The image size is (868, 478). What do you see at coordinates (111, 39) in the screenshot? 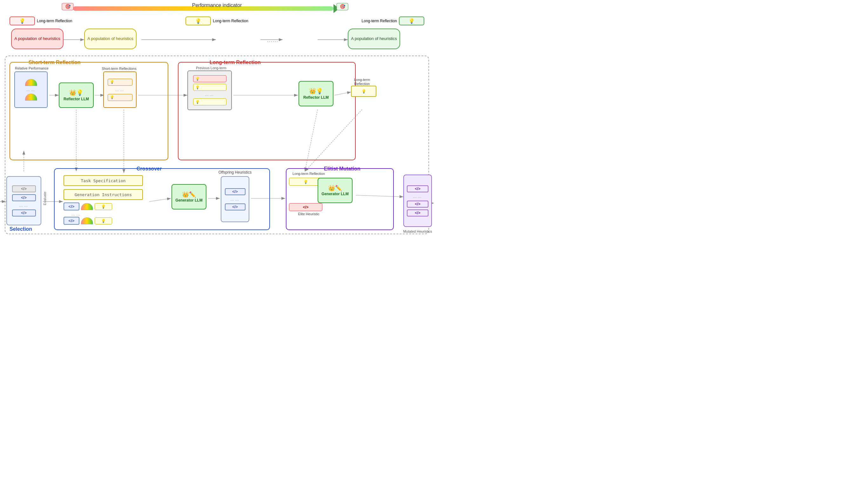
I see `pop-yellow-label: A population of heuristics` at bounding box center [111, 39].